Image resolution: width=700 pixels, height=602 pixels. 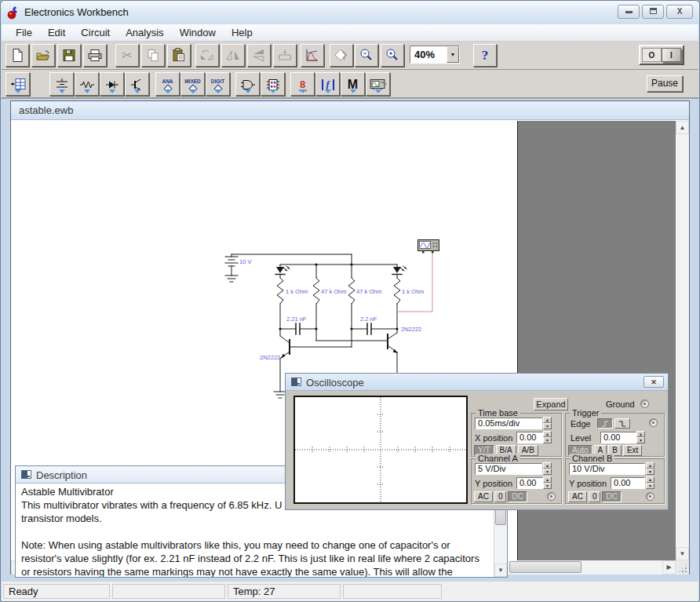 What do you see at coordinates (24, 33) in the screenshot?
I see `menu-item-file: File` at bounding box center [24, 33].